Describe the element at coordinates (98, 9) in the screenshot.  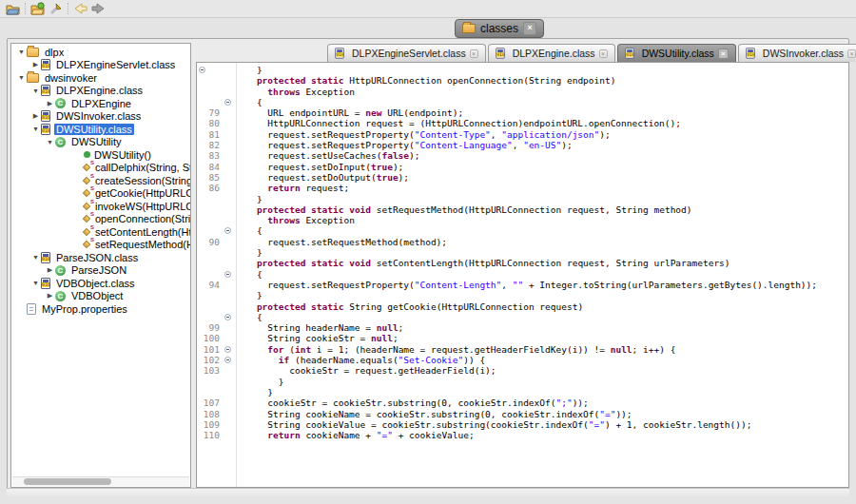
I see `forward-icon` at that location.